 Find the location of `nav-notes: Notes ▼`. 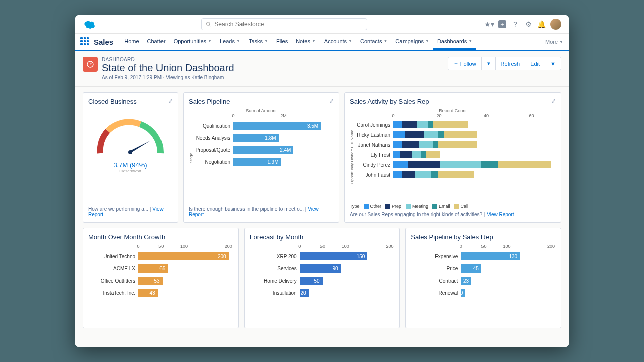

nav-notes: Notes ▼ is located at coordinates (306, 42).